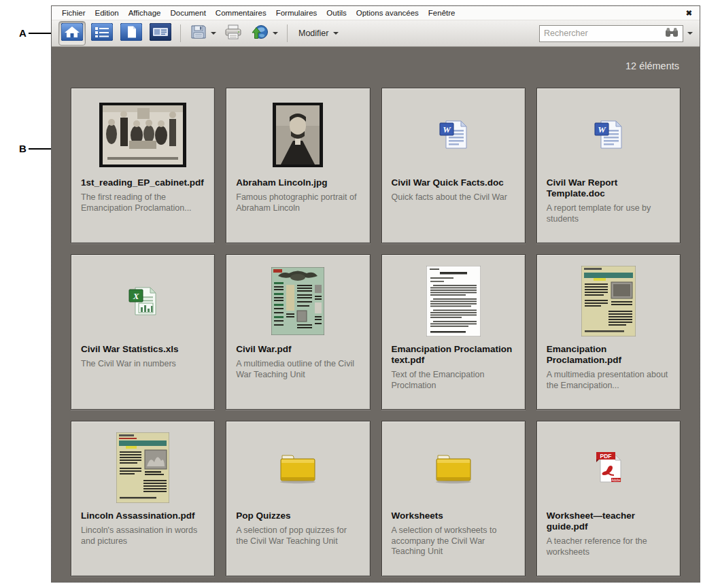  I want to click on menu-item-affichage: Affichage, so click(145, 13).